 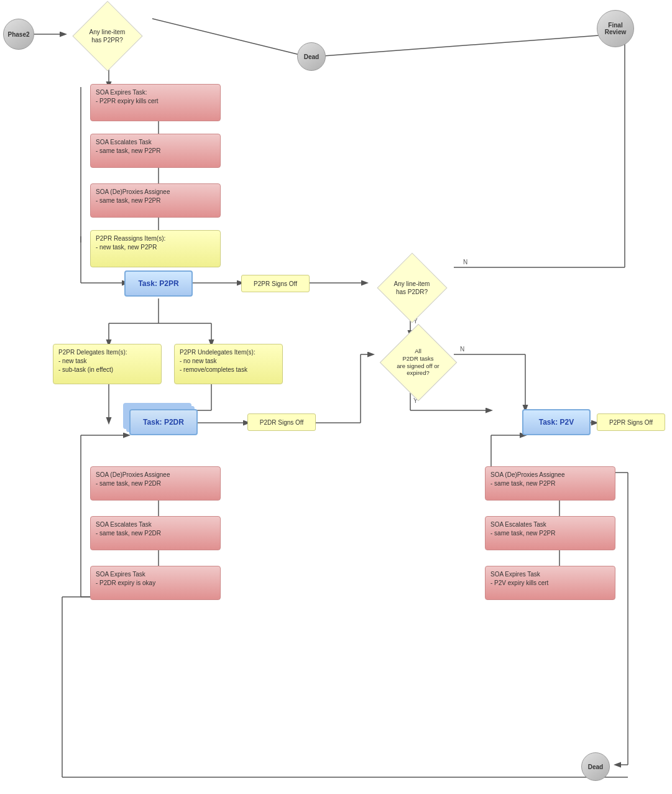 I want to click on soa-escalates-p2pr-node: SOA Escalates Task - same task, new P2PR, so click(x=155, y=150).